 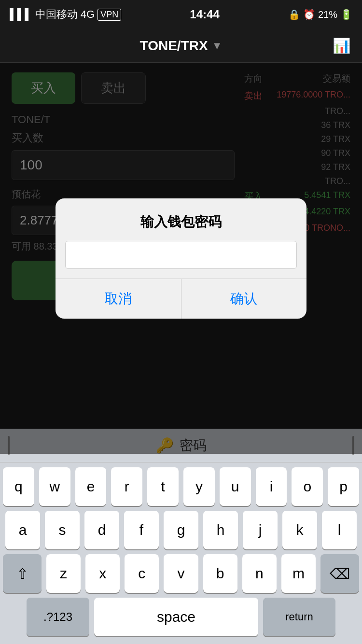 What do you see at coordinates (221, 530) in the screenshot?
I see `key-h: h` at bounding box center [221, 530].